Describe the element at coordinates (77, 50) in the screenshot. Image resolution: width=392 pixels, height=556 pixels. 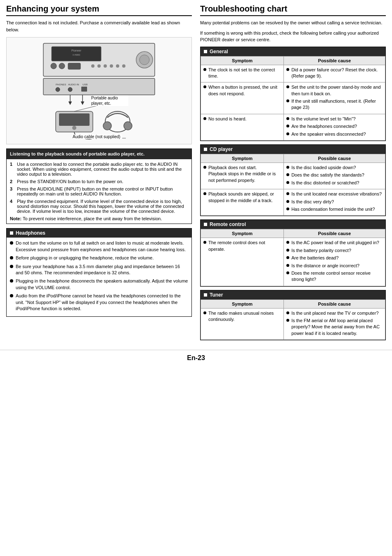
I see `svg-text: Pioneer` at that location.